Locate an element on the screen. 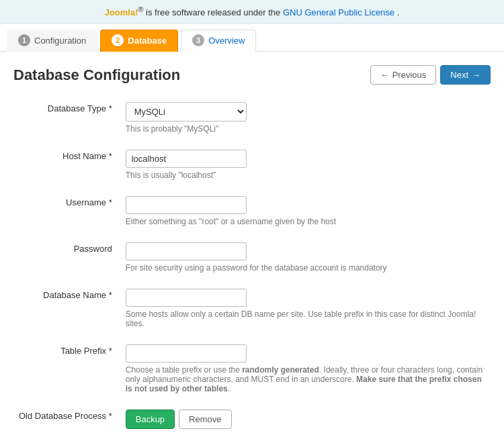 The image size is (504, 433). tabs-bar: 1 Configuration 2 Database 3 Overview is located at coordinates (252, 38).